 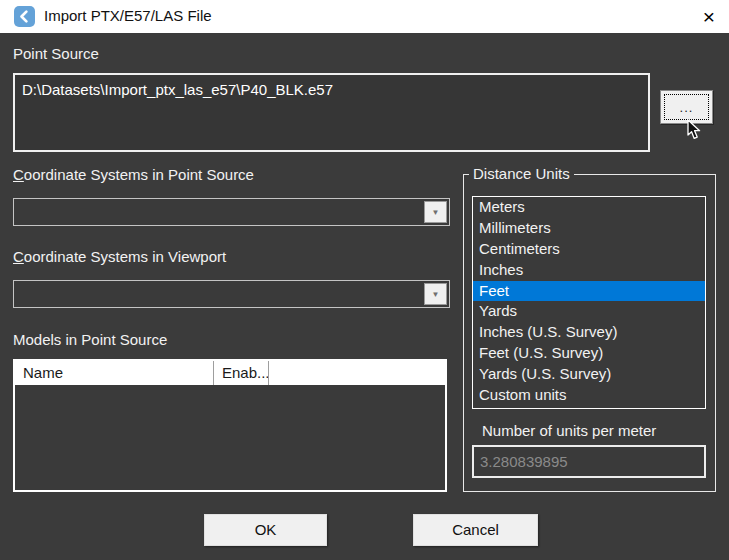 I want to click on distance-unit-option-custom-units: Custom units, so click(x=589, y=396).